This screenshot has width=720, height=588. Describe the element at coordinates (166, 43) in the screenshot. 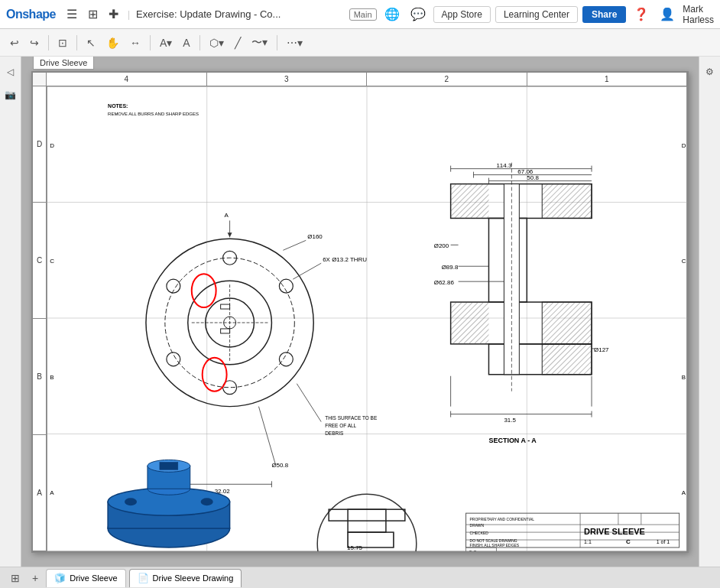

I see `text-button: A▾` at that location.